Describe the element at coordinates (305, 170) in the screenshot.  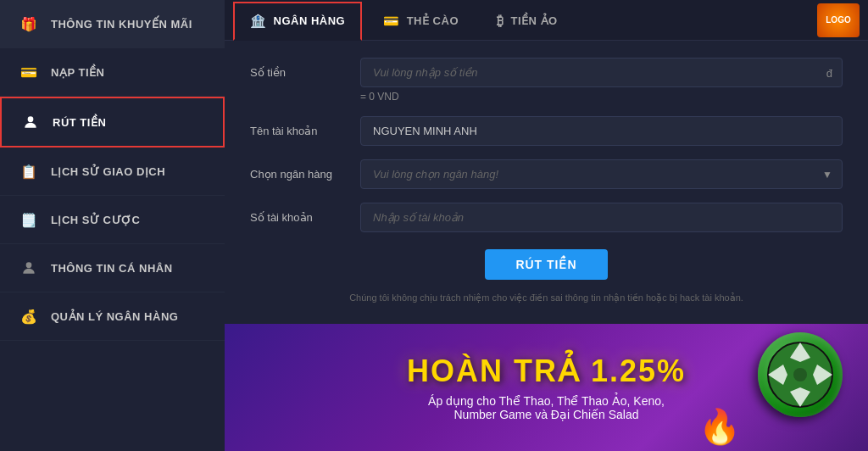
I see `chon-ngan-hang-label: Chọn ngân hàng` at that location.